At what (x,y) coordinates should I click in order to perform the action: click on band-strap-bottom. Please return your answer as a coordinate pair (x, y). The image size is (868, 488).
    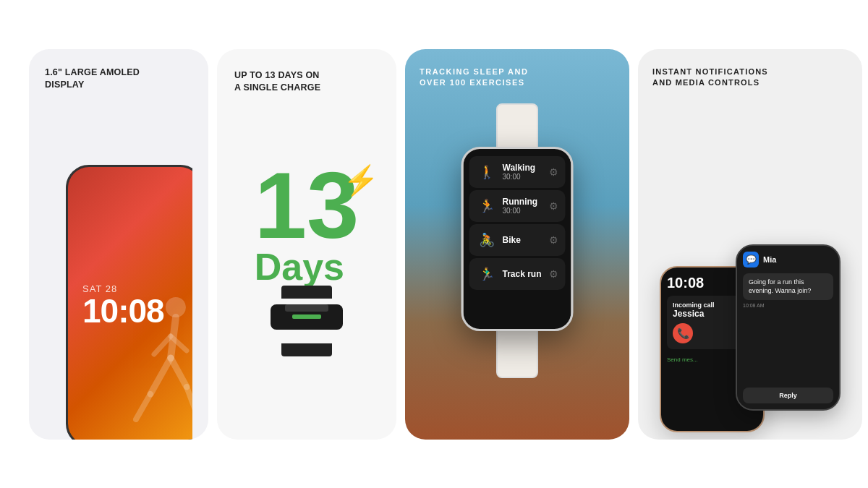
    Looking at the image, I should click on (307, 350).